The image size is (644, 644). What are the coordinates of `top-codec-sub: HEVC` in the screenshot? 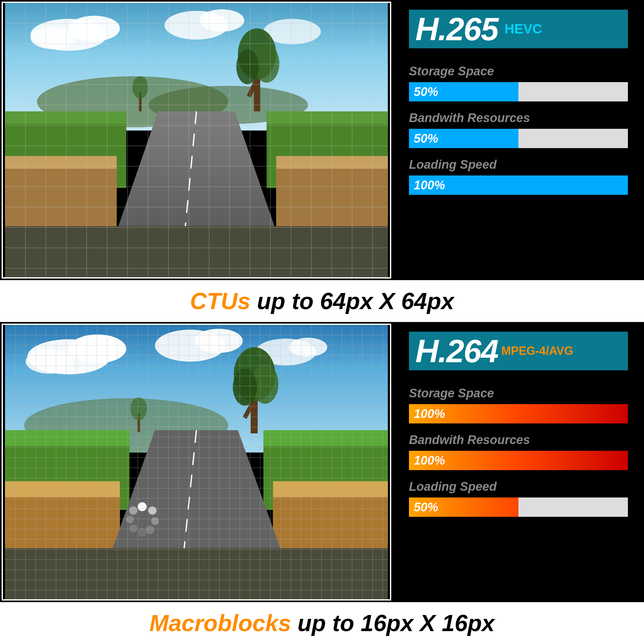 It's located at (523, 29).